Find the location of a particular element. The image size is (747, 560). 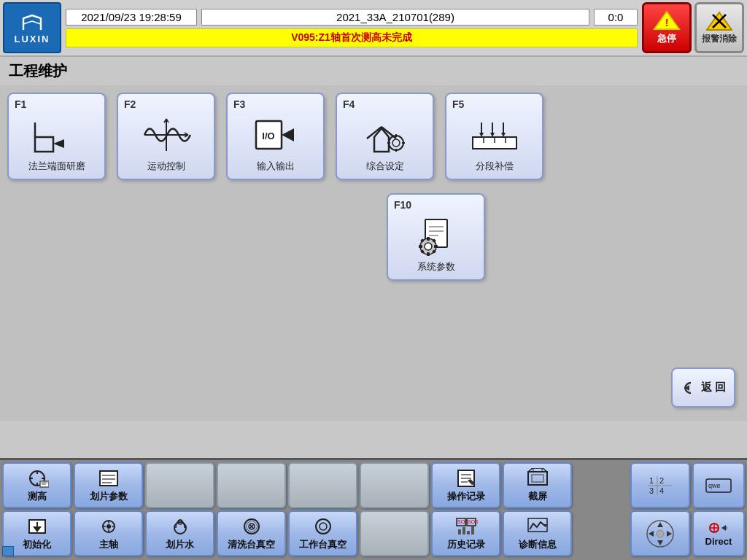

svg-text: SOS is located at coordinates (473, 522).